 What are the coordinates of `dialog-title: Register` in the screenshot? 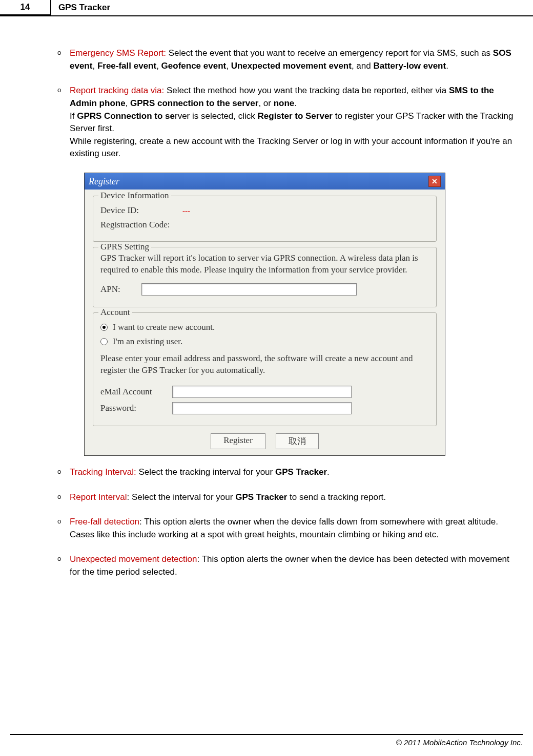 It's located at (104, 181).